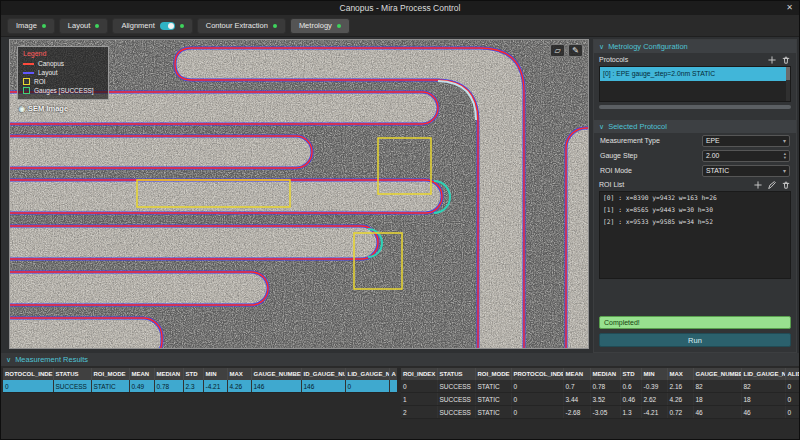  Describe the element at coordinates (772, 60) in the screenshot. I see `add-protocol-button` at that location.